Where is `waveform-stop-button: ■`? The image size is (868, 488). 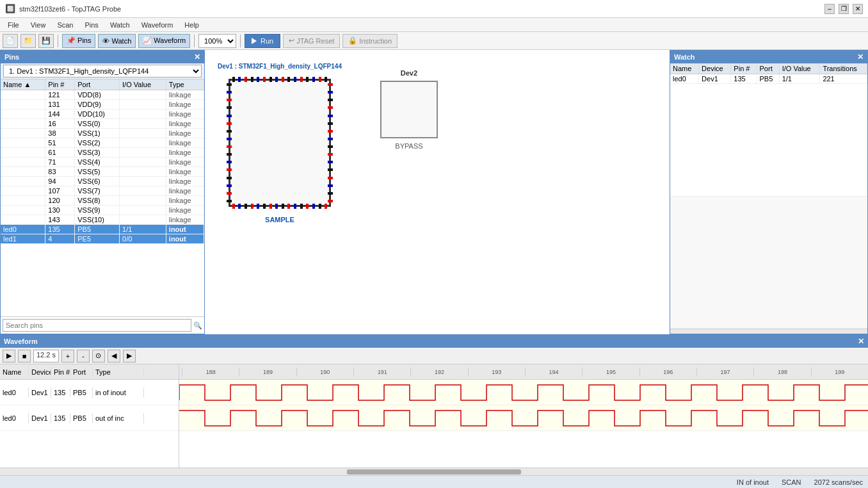 waveform-stop-button: ■ is located at coordinates (24, 356).